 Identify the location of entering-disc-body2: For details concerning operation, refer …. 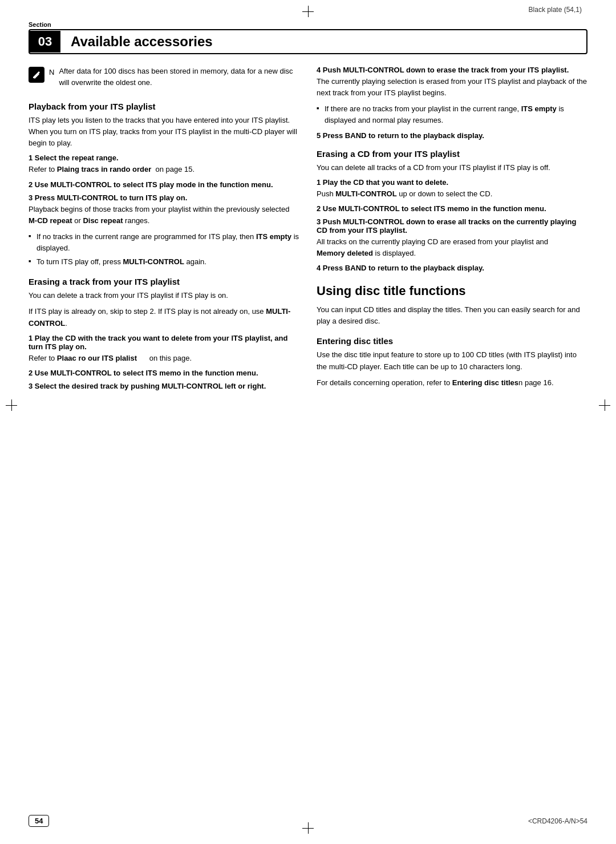
(452, 383).